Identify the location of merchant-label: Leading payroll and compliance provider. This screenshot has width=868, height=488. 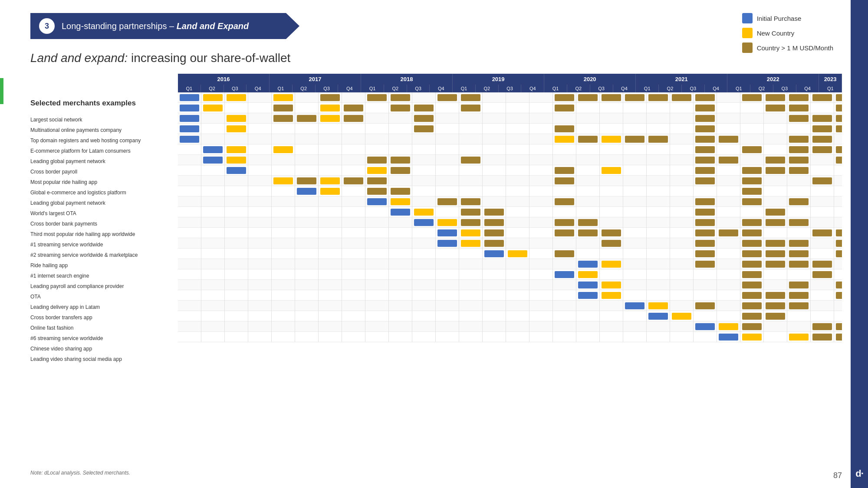
(104, 286).